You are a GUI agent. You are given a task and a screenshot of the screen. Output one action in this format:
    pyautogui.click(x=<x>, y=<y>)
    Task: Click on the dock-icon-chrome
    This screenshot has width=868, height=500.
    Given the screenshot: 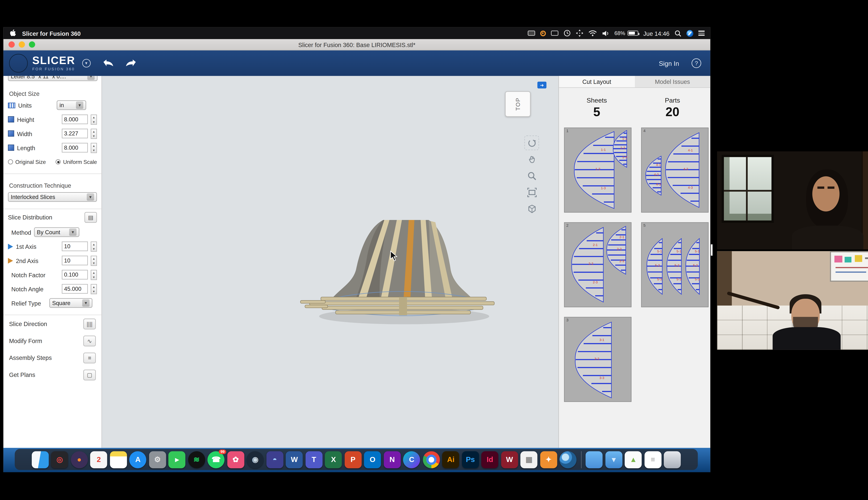 What is the action you would take?
    pyautogui.click(x=431, y=459)
    